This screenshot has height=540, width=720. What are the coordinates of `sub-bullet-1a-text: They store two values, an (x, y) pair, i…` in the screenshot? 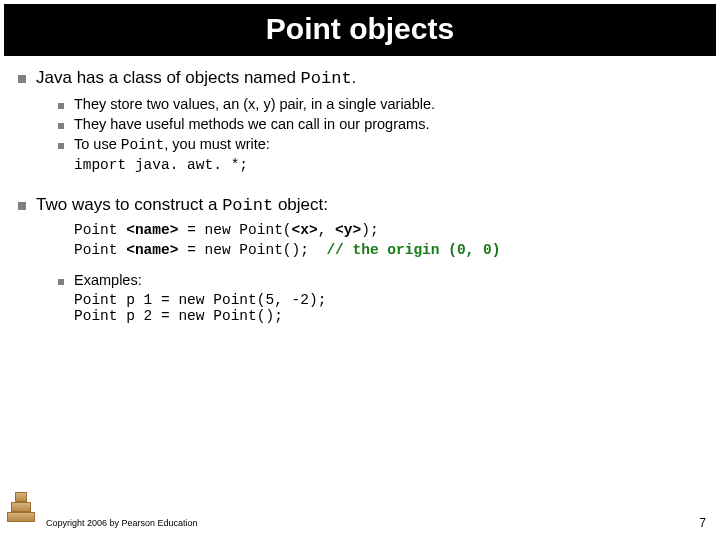 It's located at (254, 104).